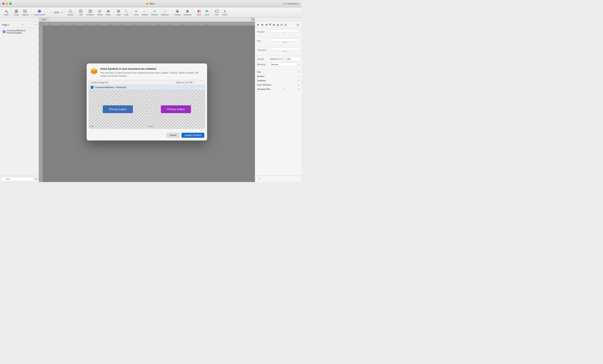 The height and width of the screenshot is (364, 603). What do you see at coordinates (189, 83) in the screenshot?
I see `table-header-date: Today at 2:47 PM` at bounding box center [189, 83].